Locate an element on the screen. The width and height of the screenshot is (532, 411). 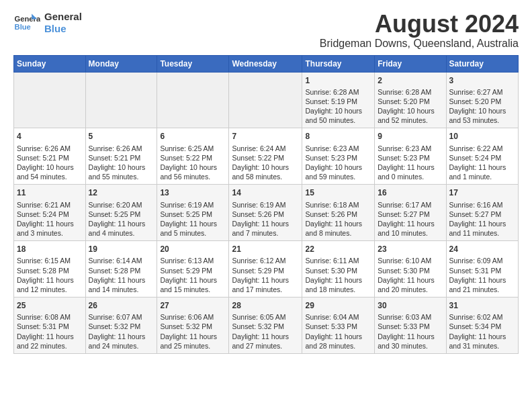
cell-content: Sunset: 5:33 PM is located at coordinates (410, 326).